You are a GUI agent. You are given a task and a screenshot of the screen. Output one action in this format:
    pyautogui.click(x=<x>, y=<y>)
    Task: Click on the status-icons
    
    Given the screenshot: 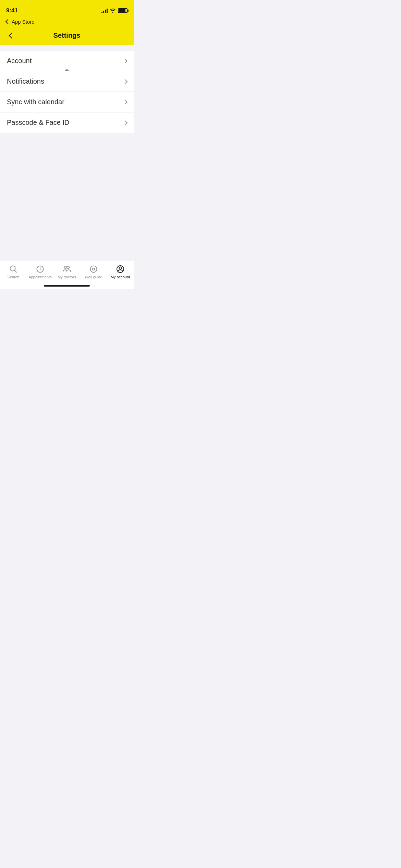 What is the action you would take?
    pyautogui.click(x=114, y=11)
    